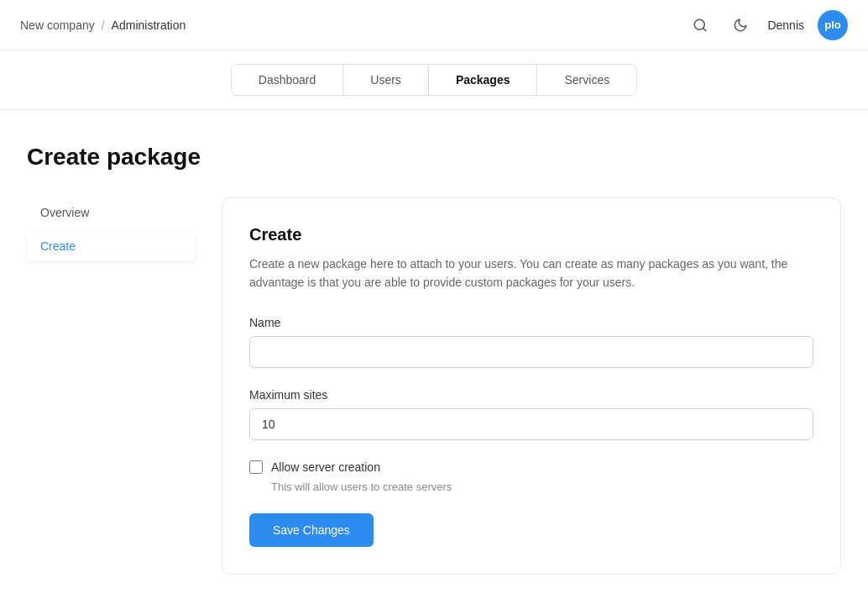  What do you see at coordinates (111, 246) in the screenshot?
I see `sidebar-item-create: Create` at bounding box center [111, 246].